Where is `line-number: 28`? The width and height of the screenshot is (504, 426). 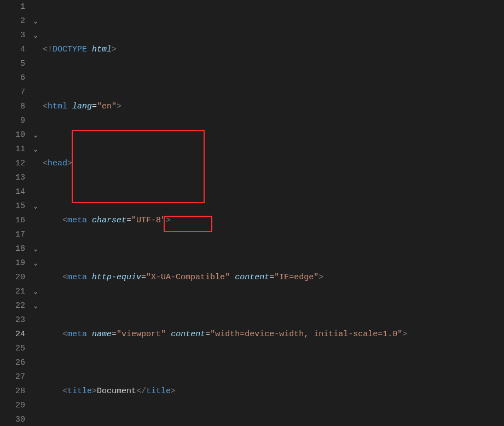 line-number: 28 is located at coordinates (13, 392).